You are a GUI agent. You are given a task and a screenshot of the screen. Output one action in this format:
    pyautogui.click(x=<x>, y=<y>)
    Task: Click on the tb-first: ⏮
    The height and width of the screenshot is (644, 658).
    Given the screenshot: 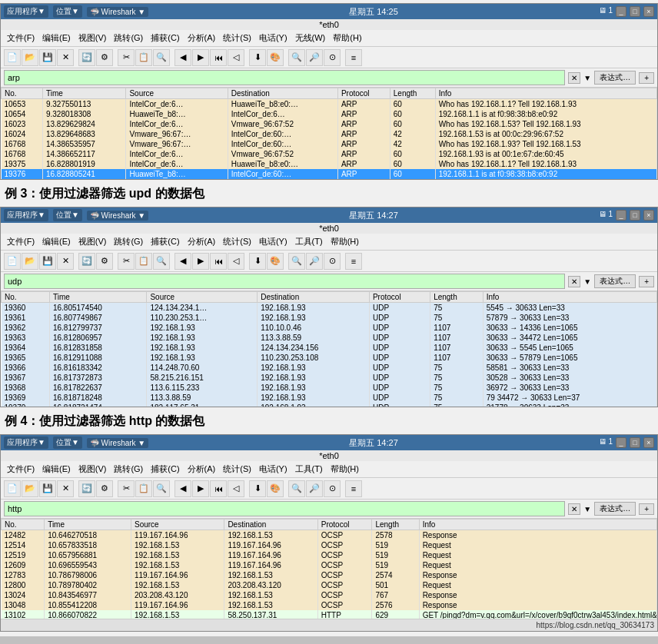 What is the action you would take?
    pyautogui.click(x=218, y=58)
    